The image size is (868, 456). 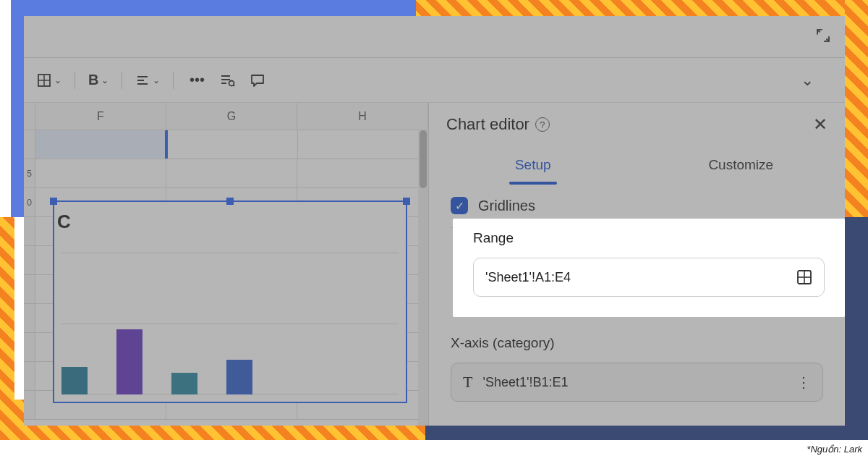 I want to click on frame-stripe-right, so click(x=856, y=119).